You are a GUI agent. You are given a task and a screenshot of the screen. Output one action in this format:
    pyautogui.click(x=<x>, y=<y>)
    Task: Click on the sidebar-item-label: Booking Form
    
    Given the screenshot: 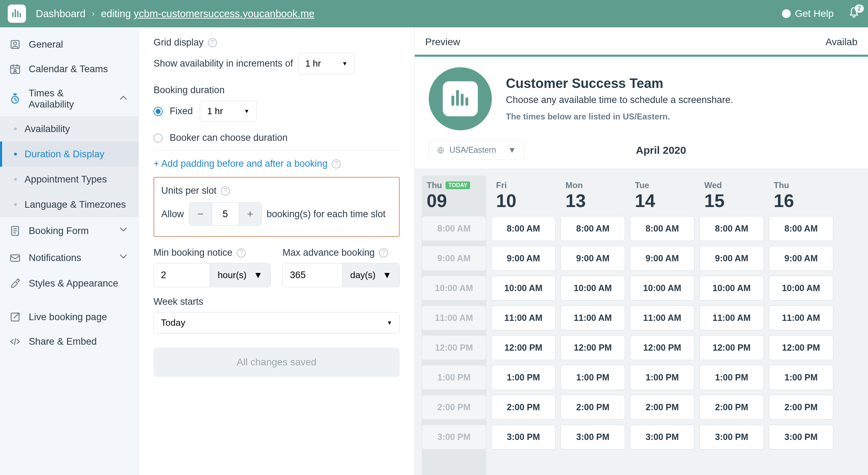 What is the action you would take?
    pyautogui.click(x=59, y=231)
    